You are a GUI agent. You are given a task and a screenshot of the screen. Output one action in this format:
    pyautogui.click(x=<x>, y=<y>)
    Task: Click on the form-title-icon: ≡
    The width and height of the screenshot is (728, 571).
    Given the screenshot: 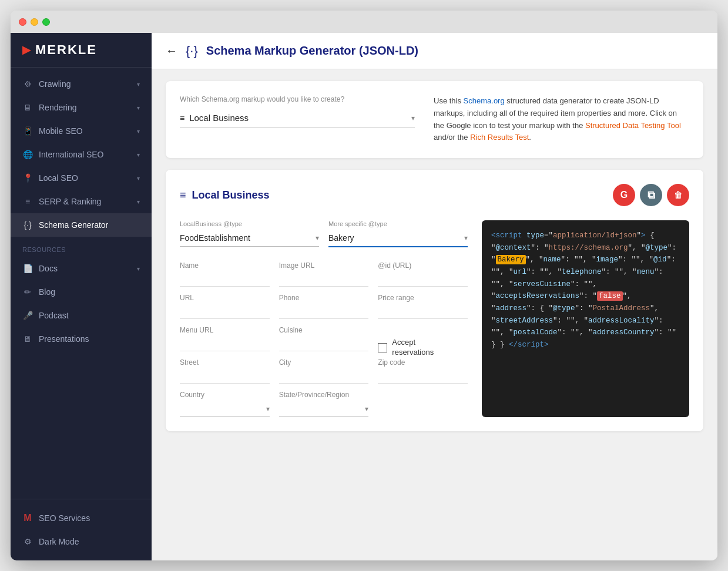 What is the action you would take?
    pyautogui.click(x=183, y=195)
    